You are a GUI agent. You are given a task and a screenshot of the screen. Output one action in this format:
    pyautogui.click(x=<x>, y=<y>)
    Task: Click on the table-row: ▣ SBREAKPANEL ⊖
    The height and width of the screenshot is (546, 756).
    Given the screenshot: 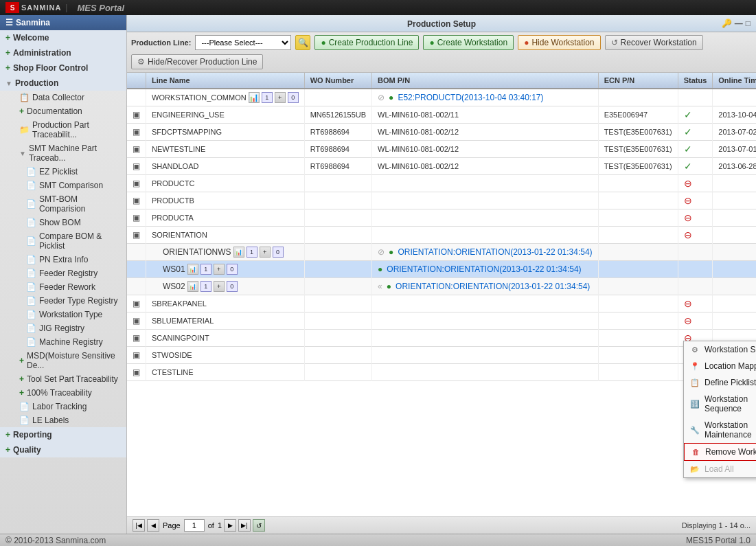 What is the action you would take?
    pyautogui.click(x=442, y=304)
    